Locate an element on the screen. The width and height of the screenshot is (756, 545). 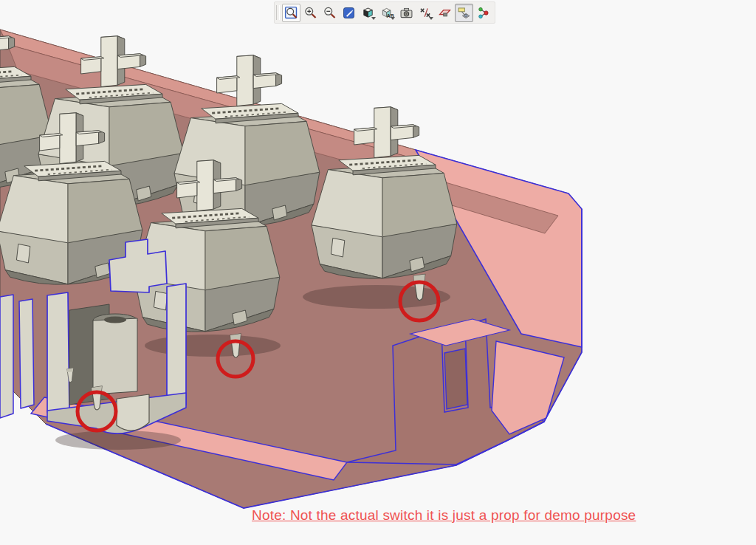
zoom-in-icon is located at coordinates (310, 13).